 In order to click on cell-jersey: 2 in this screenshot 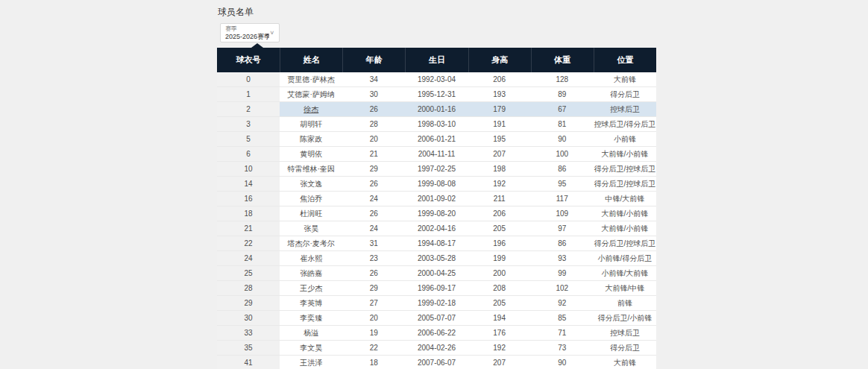, I will do `click(248, 110)`.